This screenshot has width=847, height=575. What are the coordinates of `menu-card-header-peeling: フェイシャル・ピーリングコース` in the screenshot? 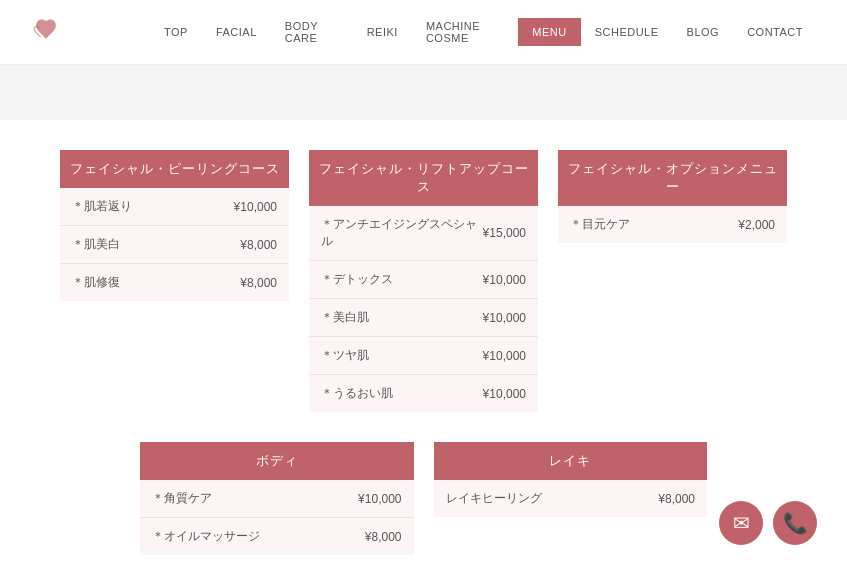 It's located at (174, 169).